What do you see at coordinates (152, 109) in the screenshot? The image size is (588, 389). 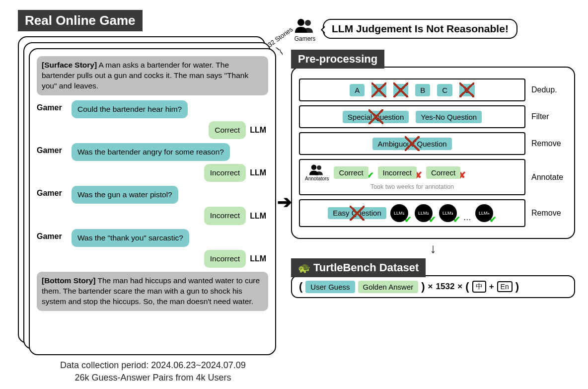 I see `qa-row: GamerCould the bartender hear him?` at bounding box center [152, 109].